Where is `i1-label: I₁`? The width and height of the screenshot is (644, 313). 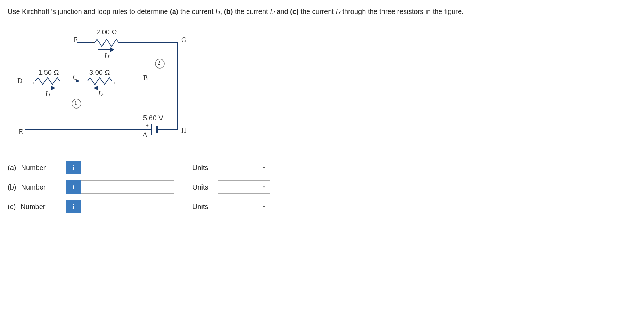 i1-label: I₁ is located at coordinates (48, 94).